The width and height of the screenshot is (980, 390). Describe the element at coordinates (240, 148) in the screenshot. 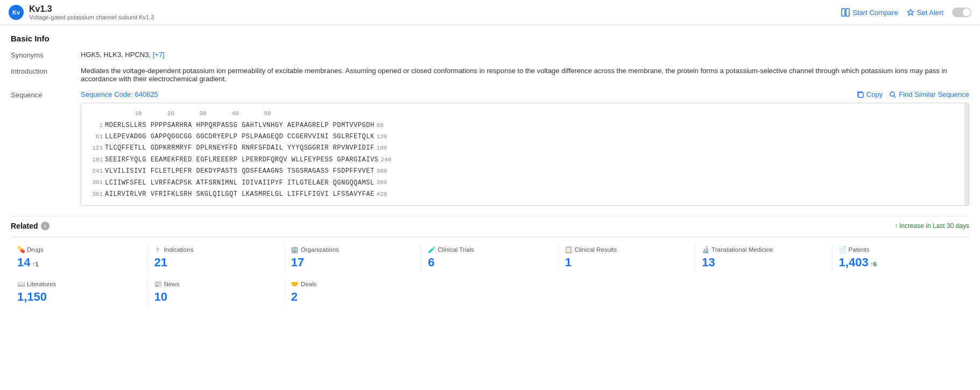

I see `seq-content: TLCQFFETLL GDPKRRMRYF DPLRNEYFFD RNRFSFD…` at that location.